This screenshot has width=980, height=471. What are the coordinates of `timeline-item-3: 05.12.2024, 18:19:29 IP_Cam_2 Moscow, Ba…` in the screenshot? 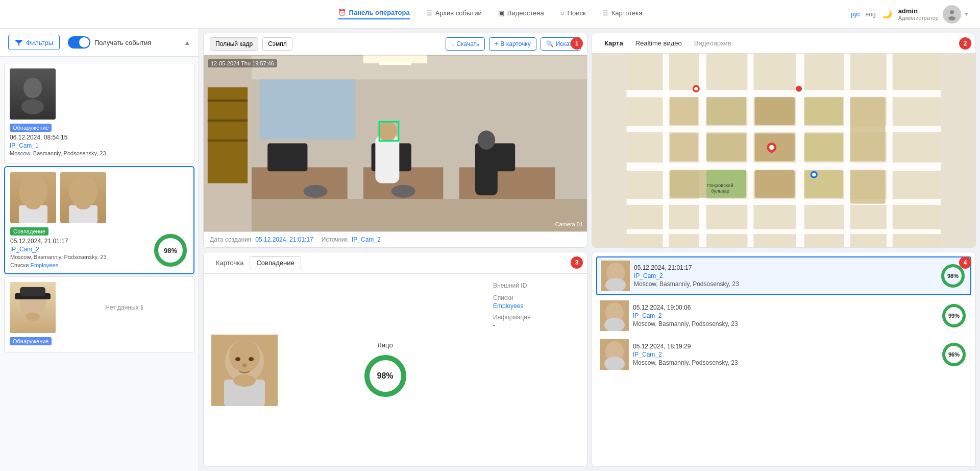 It's located at (784, 355).